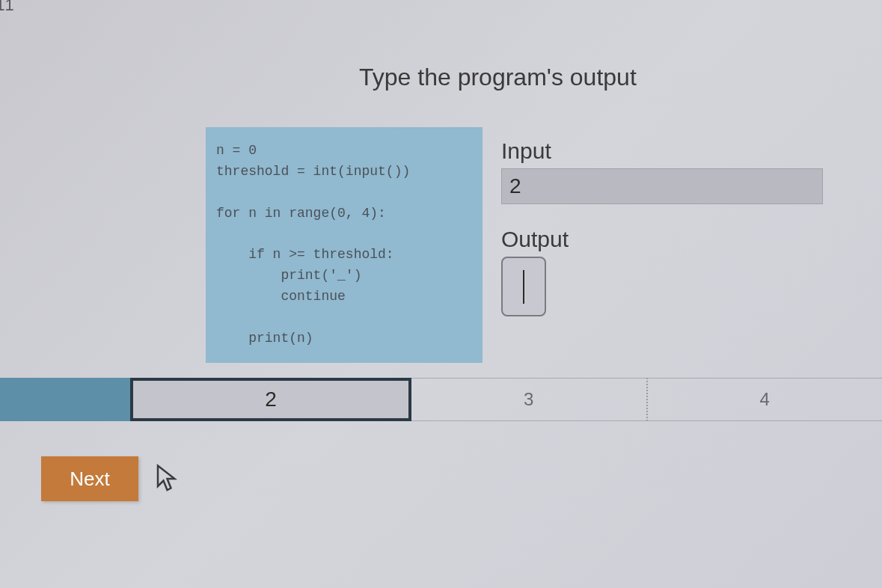 The width and height of the screenshot is (882, 588). What do you see at coordinates (344, 245) in the screenshot?
I see `code-block: n = 0 threshold = int(input()) for n in …` at bounding box center [344, 245].